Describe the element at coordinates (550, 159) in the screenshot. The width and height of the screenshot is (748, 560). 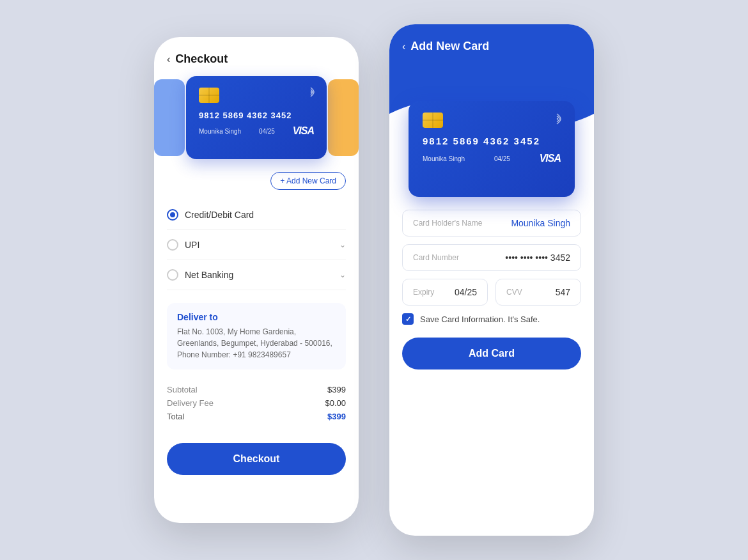
I see `add-card-visa-logo: VISA` at that location.